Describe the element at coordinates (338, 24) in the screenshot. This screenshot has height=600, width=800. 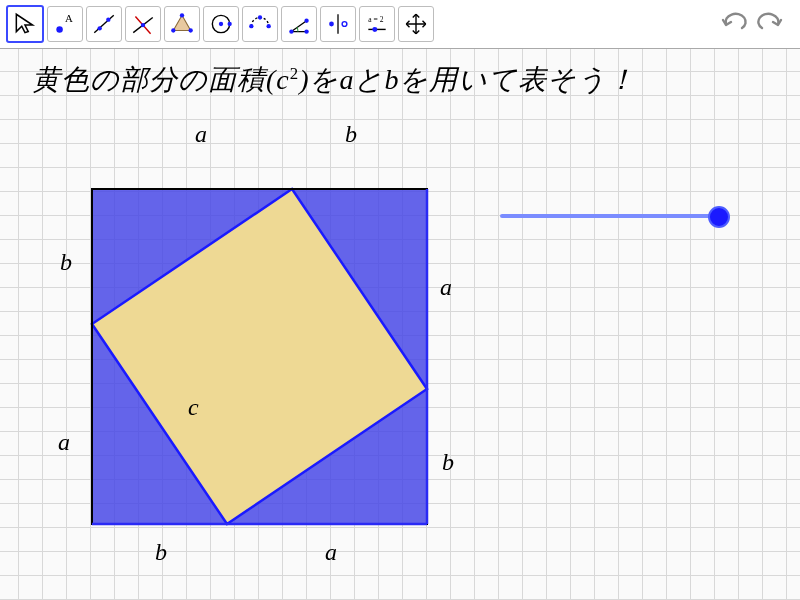
I see `tool-reflect` at that location.